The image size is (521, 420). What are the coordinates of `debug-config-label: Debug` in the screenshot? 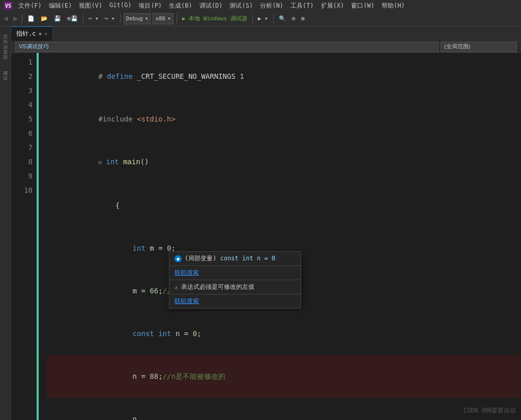 It's located at (134, 18).